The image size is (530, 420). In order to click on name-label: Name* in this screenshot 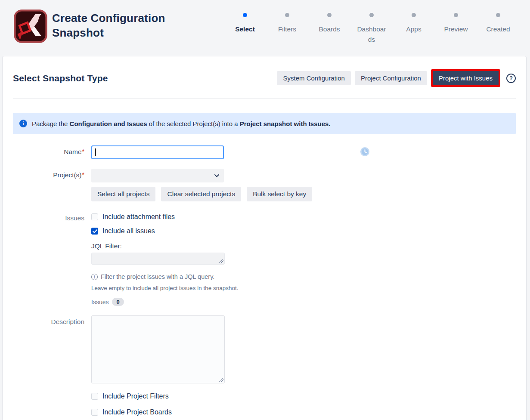, I will do `click(52, 152)`.